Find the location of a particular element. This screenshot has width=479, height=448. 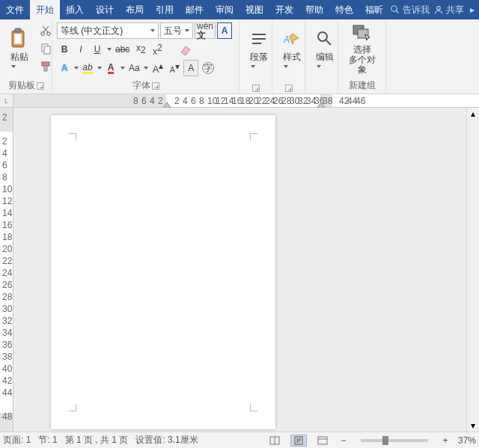

group-styles: A 样式 is located at coordinates (289, 57).